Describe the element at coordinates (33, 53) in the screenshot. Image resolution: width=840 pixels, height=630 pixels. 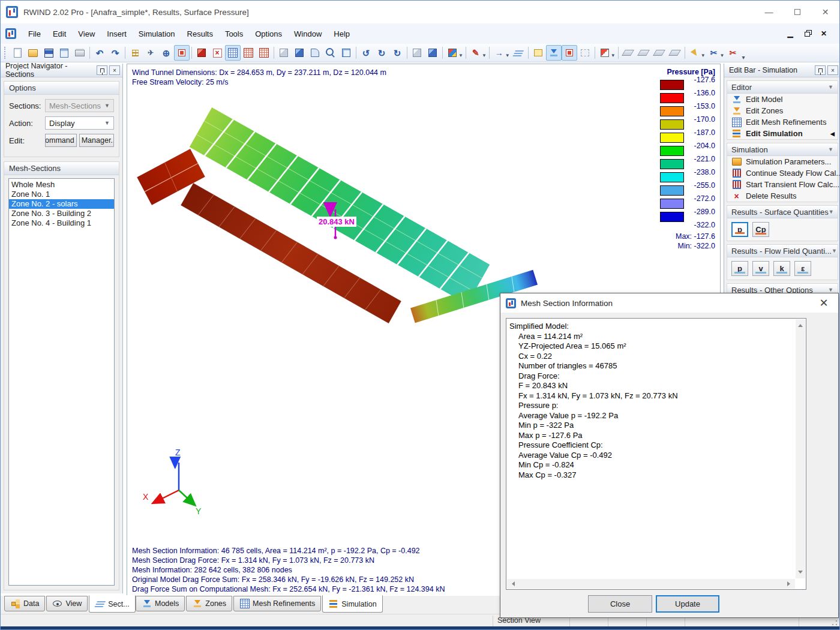
I see `toolbar-open-file-button` at that location.